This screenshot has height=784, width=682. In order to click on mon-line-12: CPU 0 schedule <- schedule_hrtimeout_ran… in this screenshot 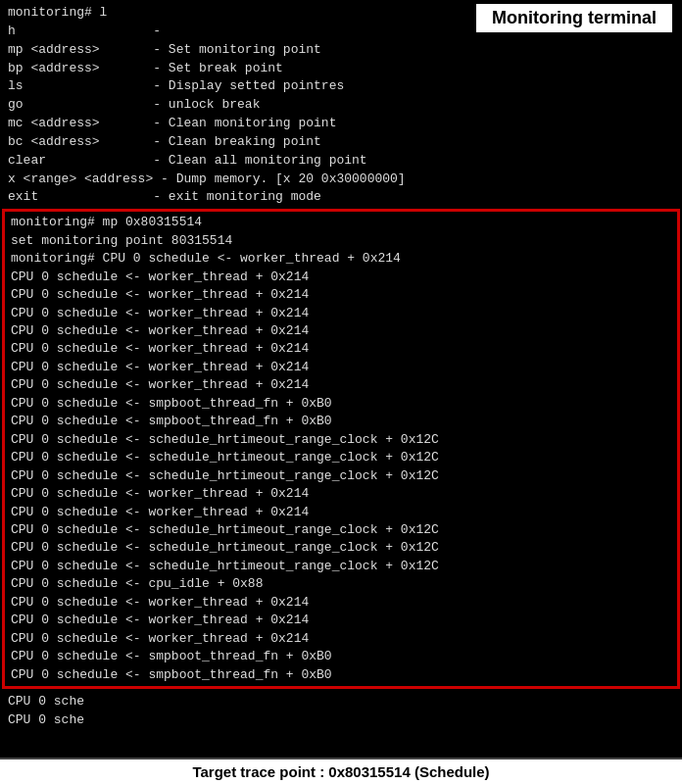, I will do `click(341, 440)`.